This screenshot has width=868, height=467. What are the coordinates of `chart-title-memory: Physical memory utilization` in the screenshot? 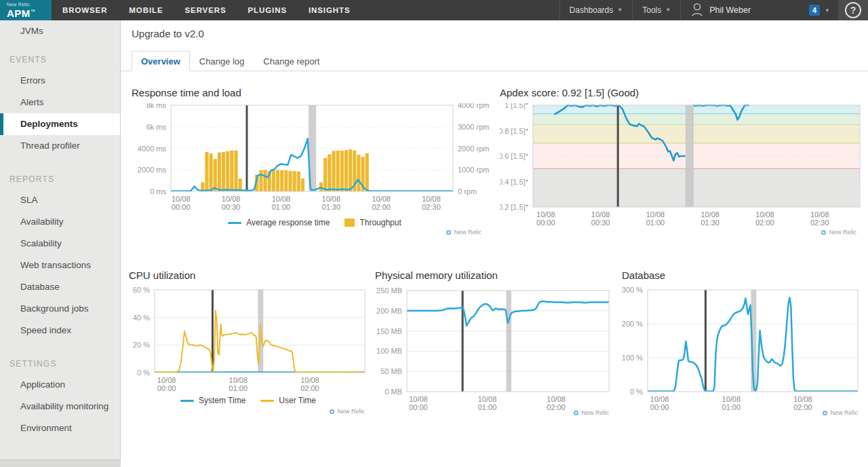 It's located at (494, 276).